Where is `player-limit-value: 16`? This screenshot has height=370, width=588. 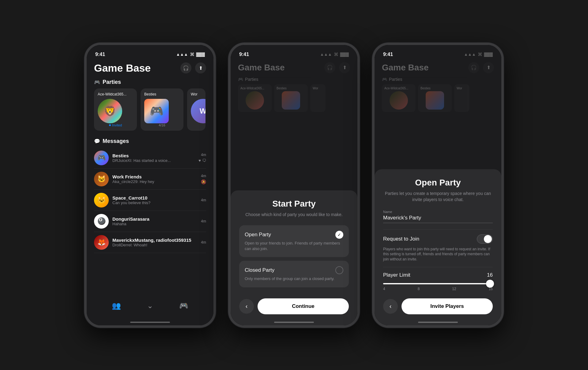 player-limit-value: 16 is located at coordinates (490, 275).